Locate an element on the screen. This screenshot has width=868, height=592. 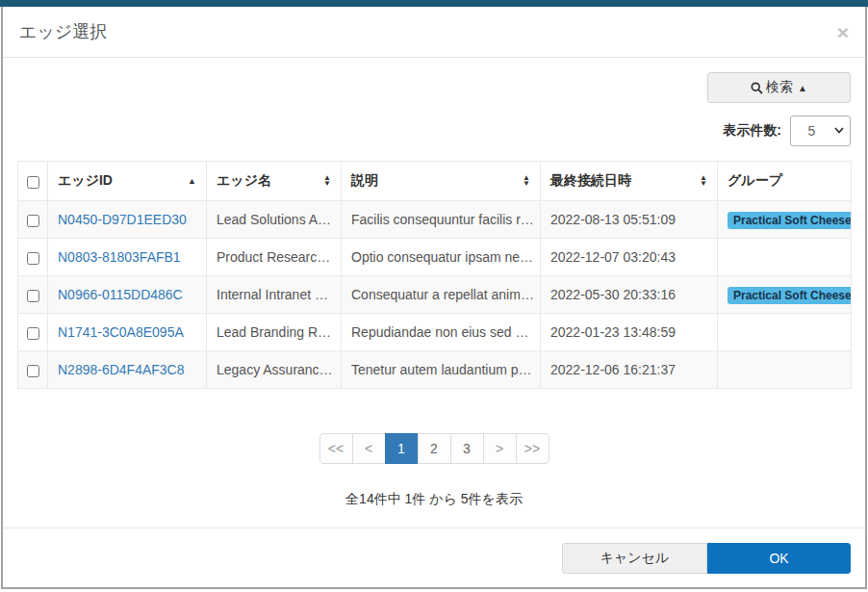
pagination-next: > is located at coordinates (500, 449).